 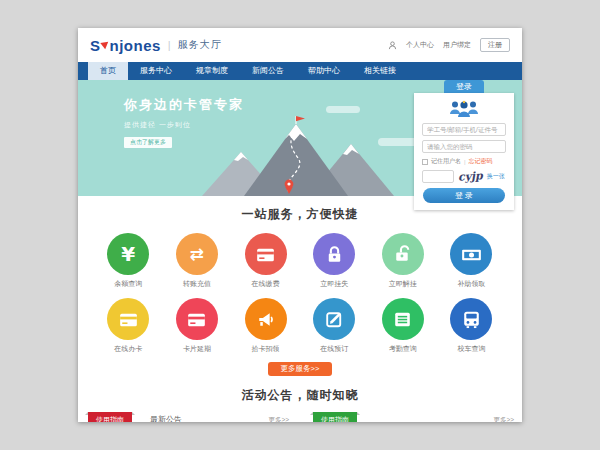 What do you see at coordinates (464, 162) in the screenshot?
I see `remember-row: 记住用户名 | 忘记密码` at bounding box center [464, 162].